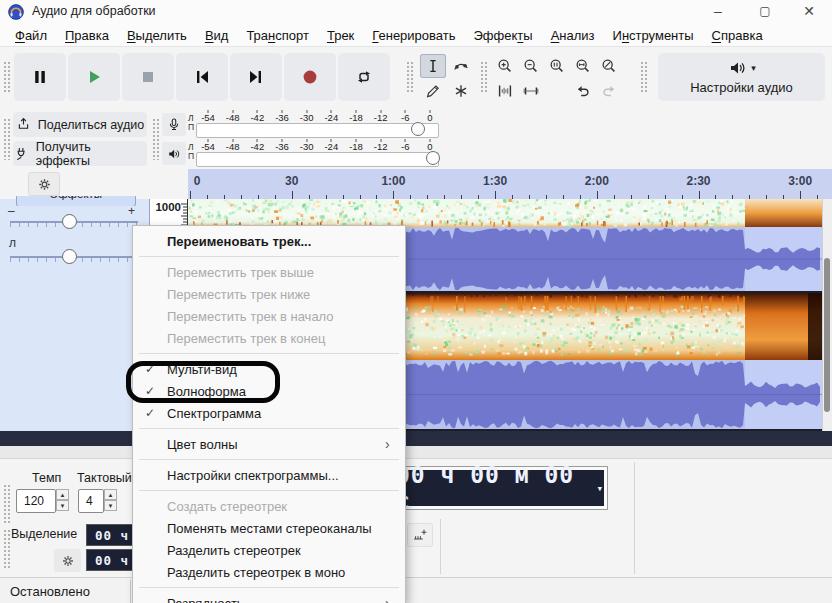 The image size is (832, 603). I want to click on tempo-spinner: ▲ ▼, so click(62, 500).